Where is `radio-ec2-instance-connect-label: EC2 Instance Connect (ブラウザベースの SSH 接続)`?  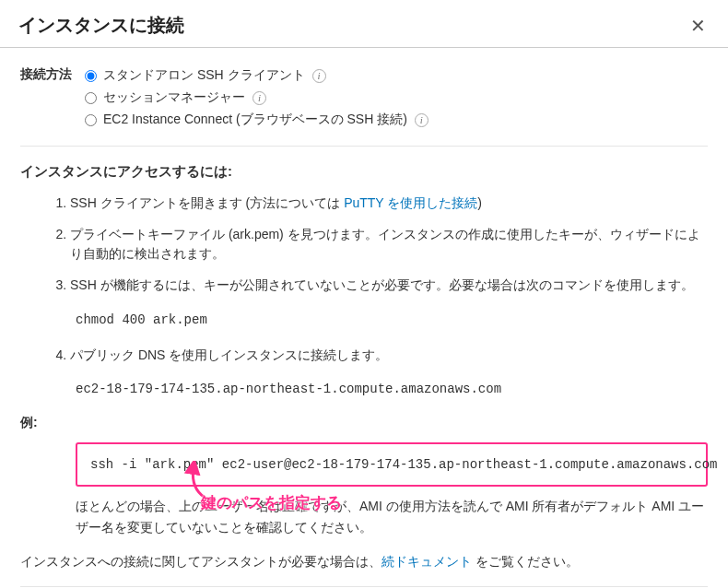
radio-ec2-instance-connect-label: EC2 Instance Connect (ブラウザベースの SSH 接続) is located at coordinates (255, 120).